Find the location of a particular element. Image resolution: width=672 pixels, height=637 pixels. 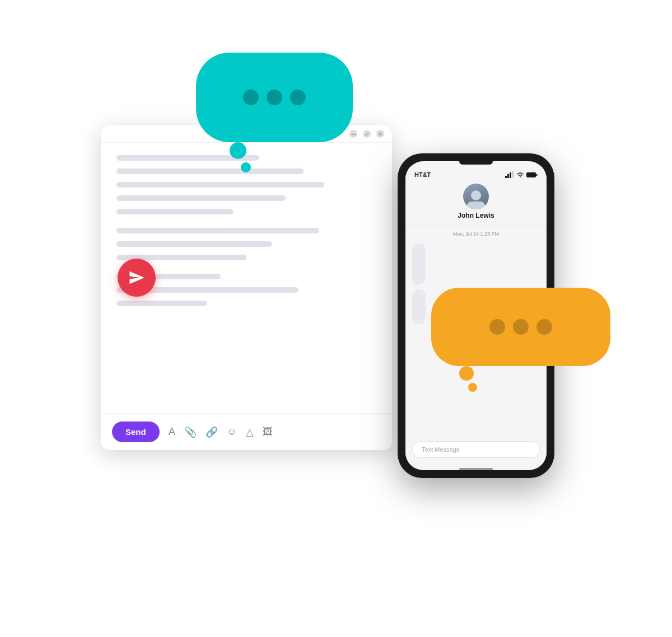

phone-input-area: Text Message is located at coordinates (476, 451).